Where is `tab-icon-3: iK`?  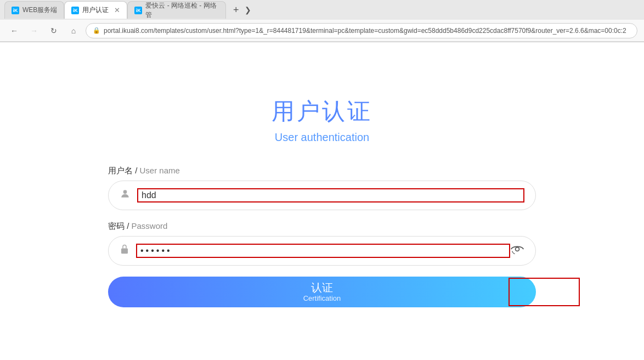 tab-icon-3: iK is located at coordinates (138, 10).